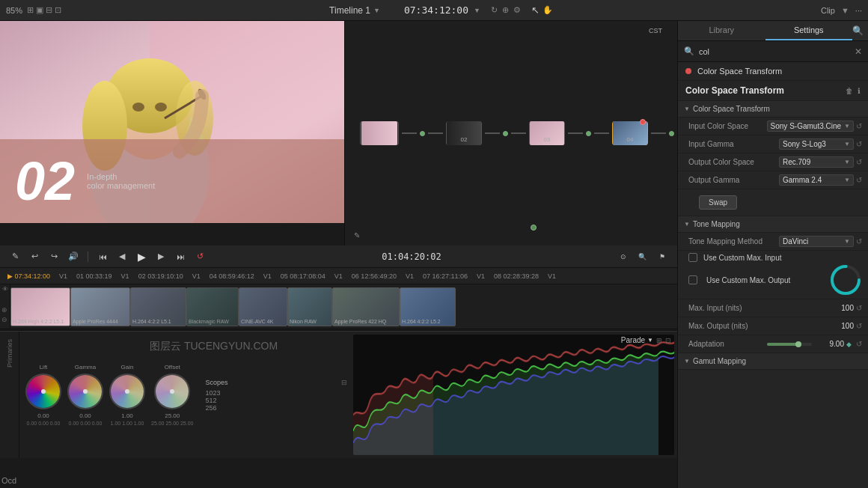 The width and height of the screenshot is (868, 488). I want to click on hand-icon: ✋, so click(548, 10).